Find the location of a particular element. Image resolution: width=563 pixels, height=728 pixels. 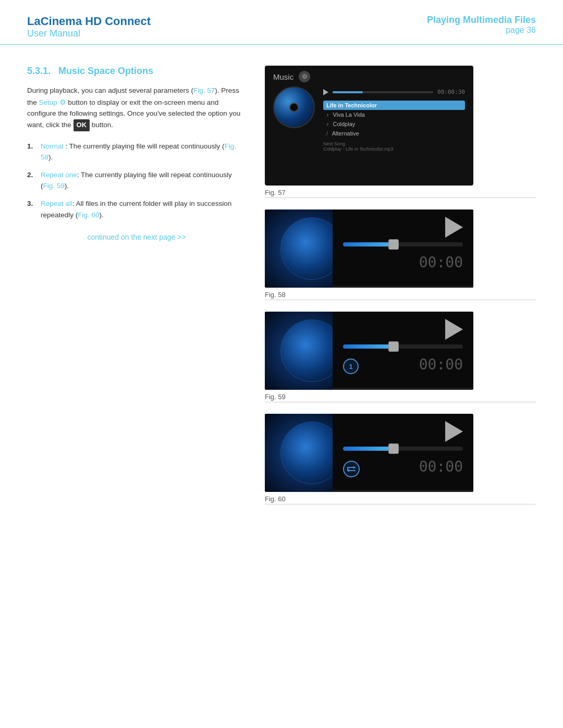

genre-tag: / is located at coordinates (327, 133).